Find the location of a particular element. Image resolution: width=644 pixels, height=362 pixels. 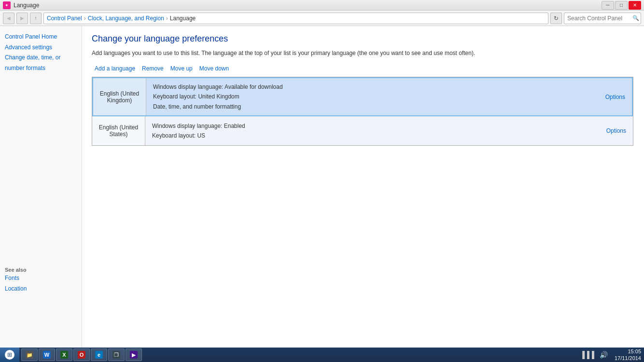

breadcrumb-control-panel: Control Panel is located at coordinates (65, 18).